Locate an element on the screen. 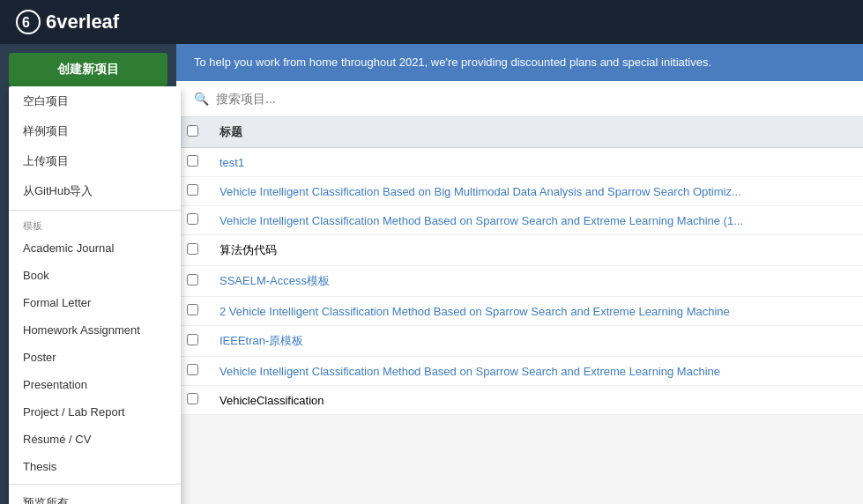 Image resolution: width=863 pixels, height=504 pixels. row-title-cell: test1 is located at coordinates (536, 162).